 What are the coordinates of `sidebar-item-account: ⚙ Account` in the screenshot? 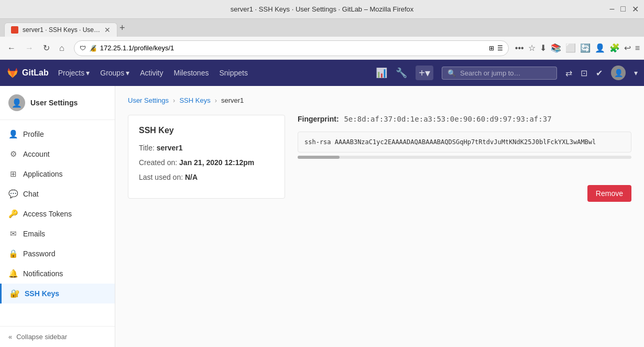 It's located at (58, 154).